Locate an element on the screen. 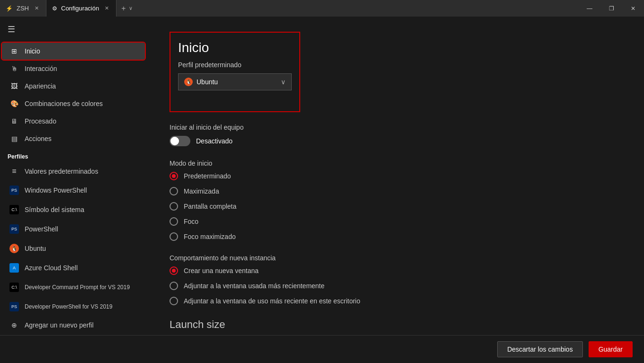 This screenshot has width=644, height=363. powershell-icon: PS is located at coordinates (14, 229).